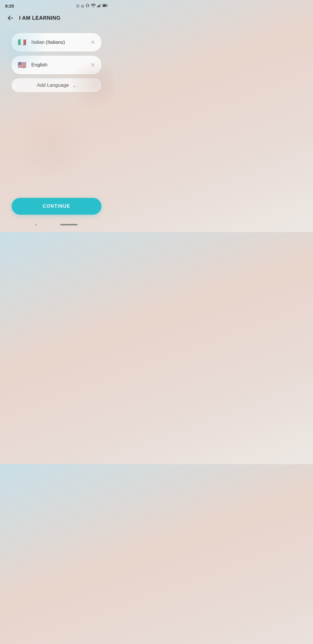  I want to click on italian-language-name: Italian (Italiano), so click(58, 42).